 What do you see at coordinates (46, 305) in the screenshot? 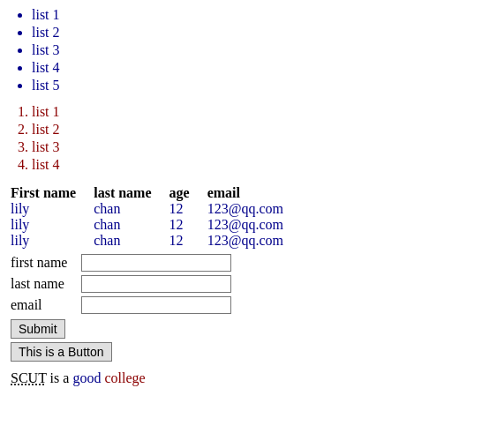
I see `label-email: email` at bounding box center [46, 305].